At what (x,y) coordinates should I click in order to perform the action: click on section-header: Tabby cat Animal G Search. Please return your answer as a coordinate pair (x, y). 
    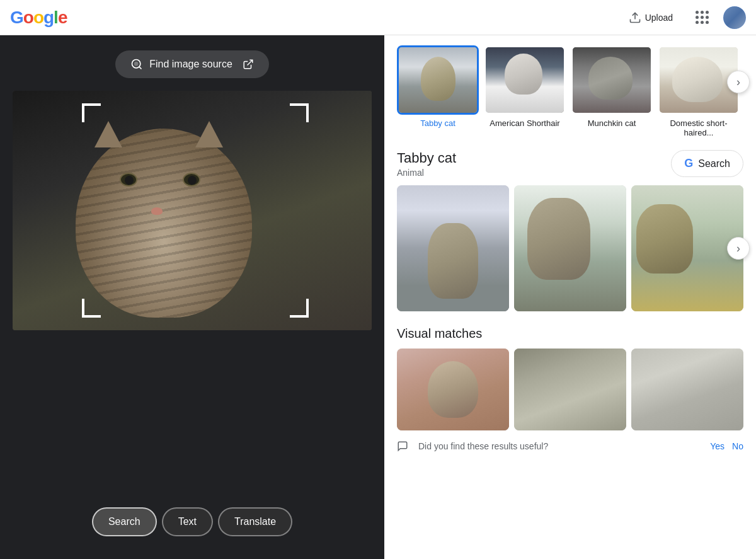
    Looking at the image, I should click on (570, 164).